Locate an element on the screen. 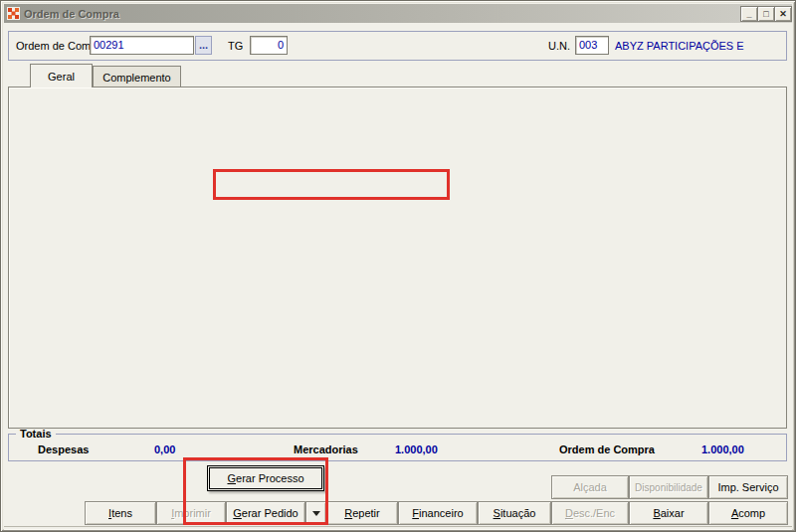 This screenshot has width=796, height=532. despesas-label: Despesas is located at coordinates (64, 449).